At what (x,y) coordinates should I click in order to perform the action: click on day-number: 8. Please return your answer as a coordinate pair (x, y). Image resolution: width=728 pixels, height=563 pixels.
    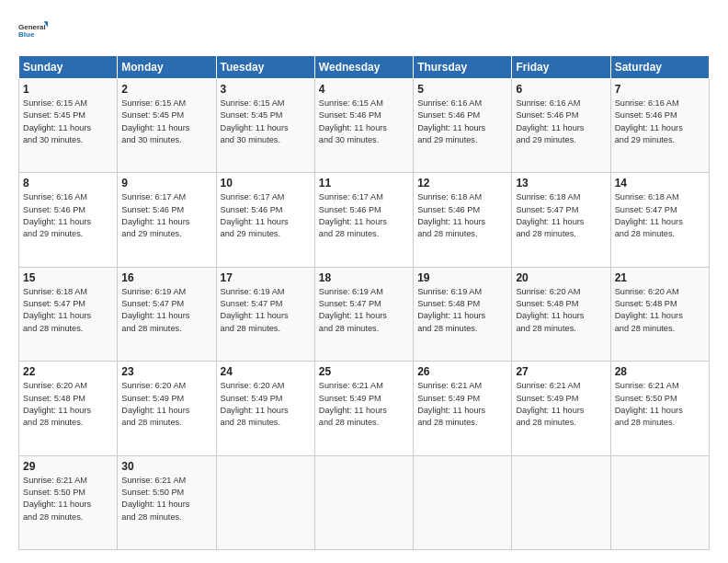
    Looking at the image, I should click on (68, 183).